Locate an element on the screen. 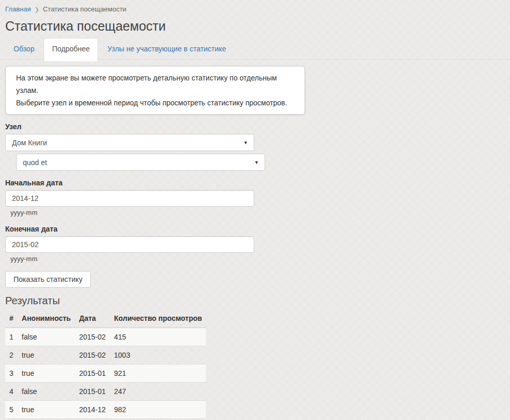 This screenshot has width=510, height=420. table-cell: 247 is located at coordinates (158, 391).